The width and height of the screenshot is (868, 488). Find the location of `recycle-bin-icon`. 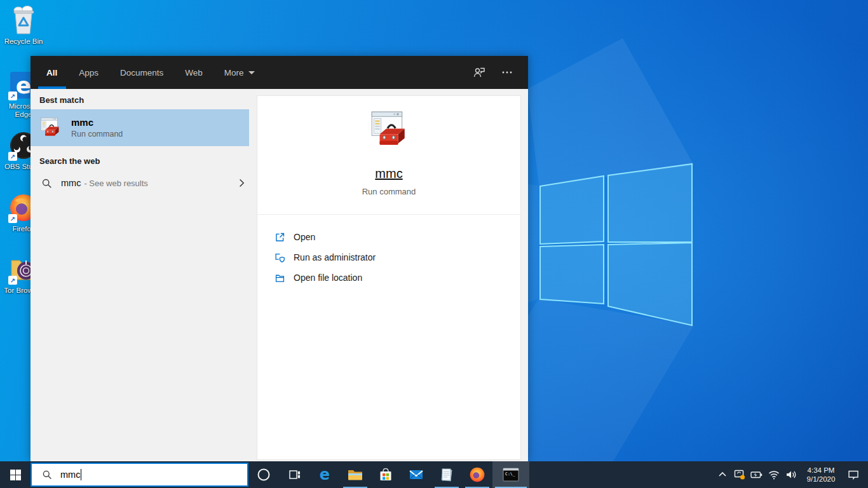

recycle-bin-icon is located at coordinates (24, 20).